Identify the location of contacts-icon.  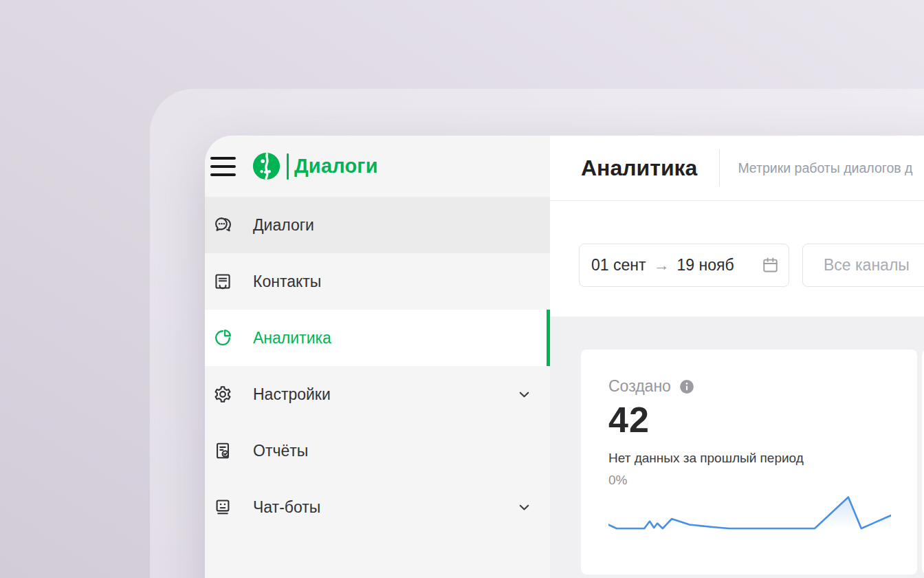
(223, 281).